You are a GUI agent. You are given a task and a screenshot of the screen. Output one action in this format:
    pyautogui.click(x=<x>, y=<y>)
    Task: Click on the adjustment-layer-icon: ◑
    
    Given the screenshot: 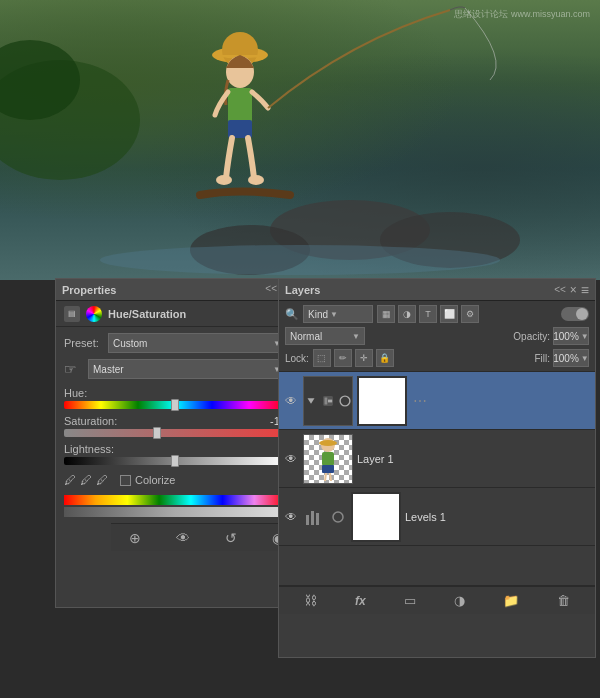 What is the action you would take?
    pyautogui.click(x=407, y=314)
    